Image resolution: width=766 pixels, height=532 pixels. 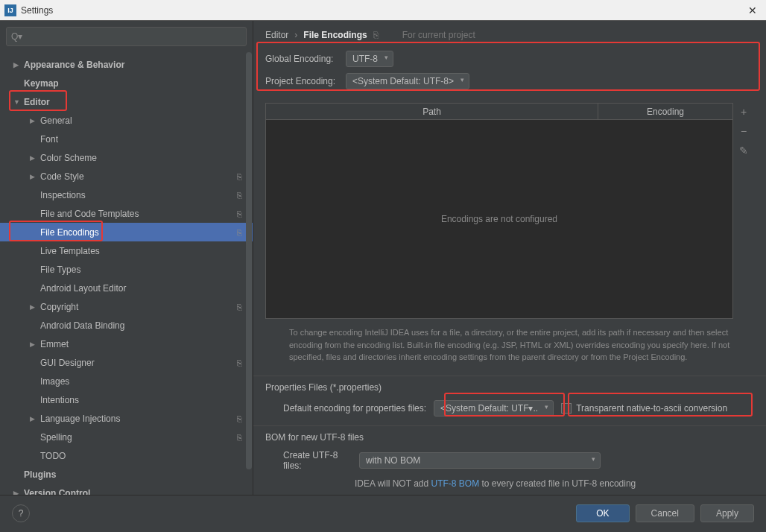 What do you see at coordinates (82, 326) in the screenshot?
I see `tree-item-label: Android Data Binding` at bounding box center [82, 326].